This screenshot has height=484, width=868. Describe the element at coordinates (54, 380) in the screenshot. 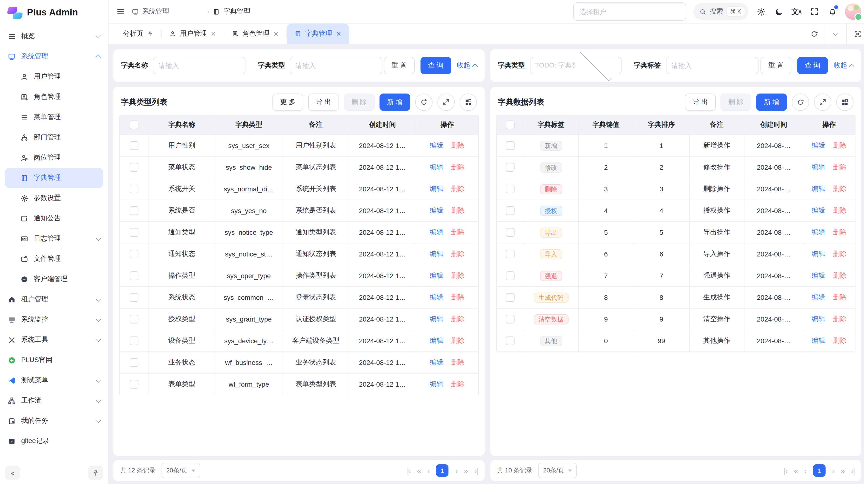

I see `sidebar-item-test-menu: 测试菜单` at that location.